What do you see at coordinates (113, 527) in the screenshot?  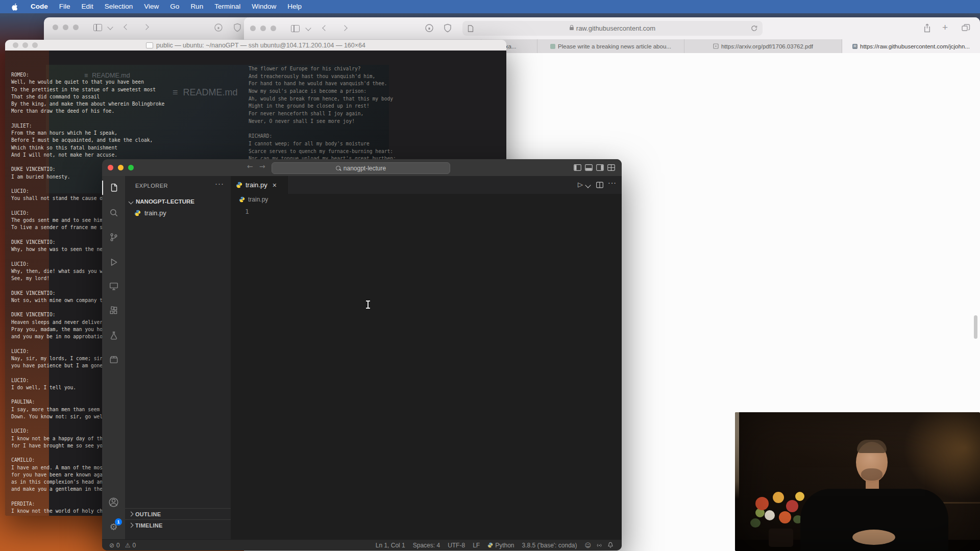 I see `settings-gear-icon: ⚙ 1` at bounding box center [113, 527].